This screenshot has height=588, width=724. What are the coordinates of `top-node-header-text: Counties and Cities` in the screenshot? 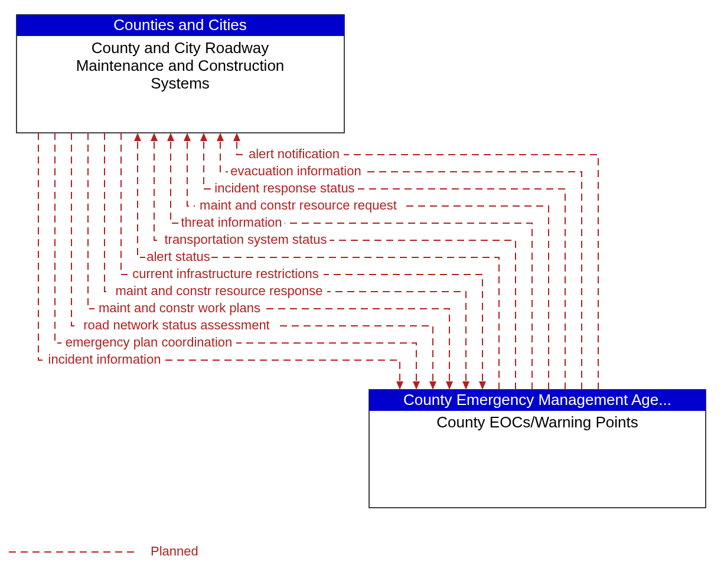 It's located at (180, 25).